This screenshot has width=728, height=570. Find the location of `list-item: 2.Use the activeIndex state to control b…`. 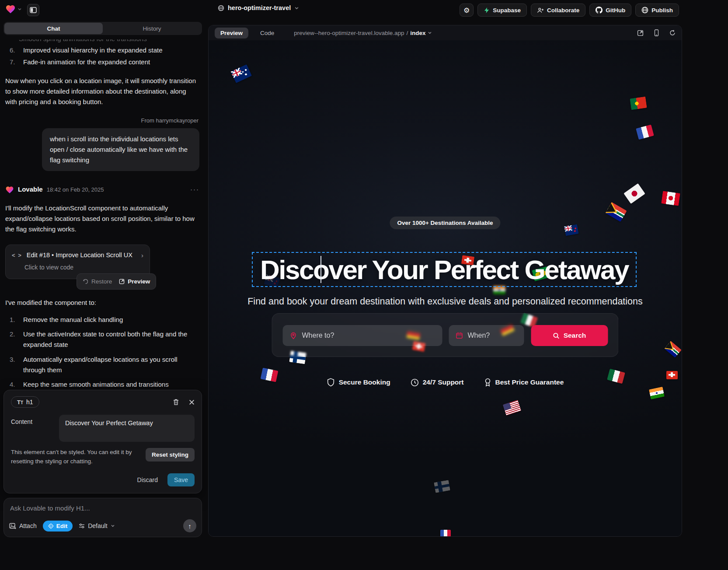

list-item: 2.Use the activeIndex state to control b… is located at coordinates (102, 339).